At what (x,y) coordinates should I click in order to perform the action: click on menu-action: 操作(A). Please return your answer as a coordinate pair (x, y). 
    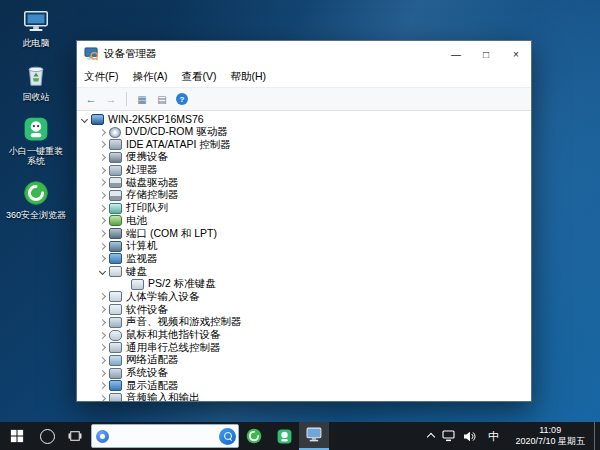
    Looking at the image, I should click on (150, 77).